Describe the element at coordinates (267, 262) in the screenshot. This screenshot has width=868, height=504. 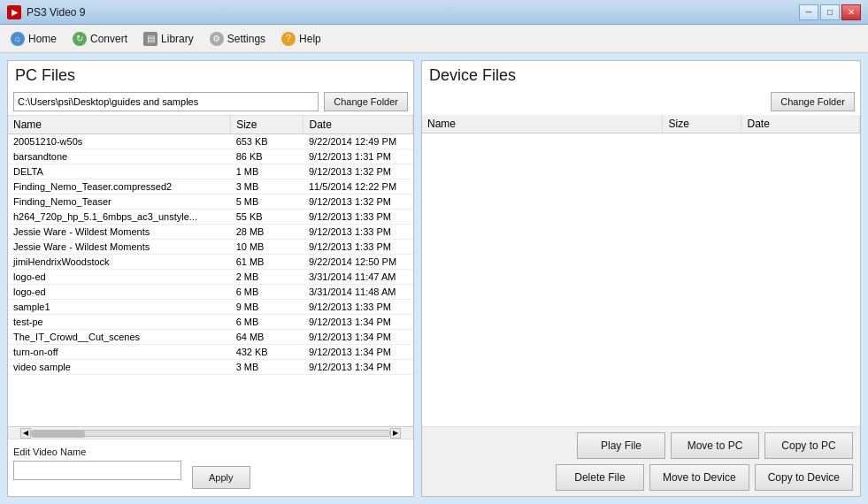
I see `file-size: 61 MB` at that location.